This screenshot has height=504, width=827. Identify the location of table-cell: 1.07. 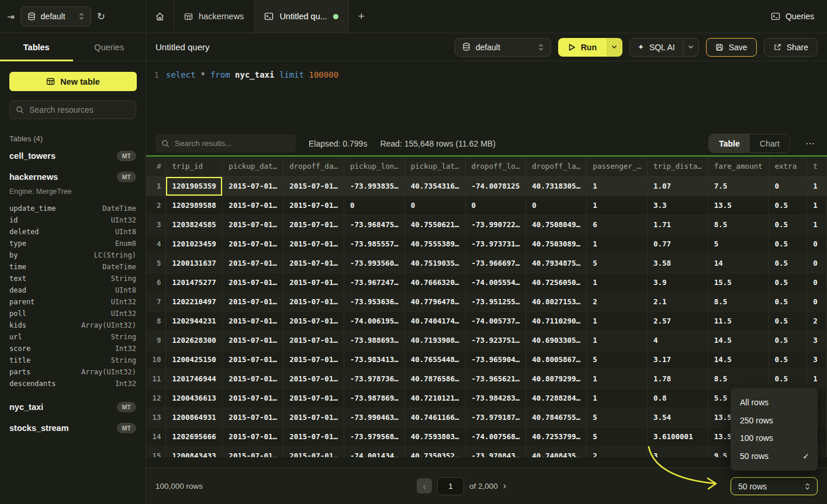
(677, 186).